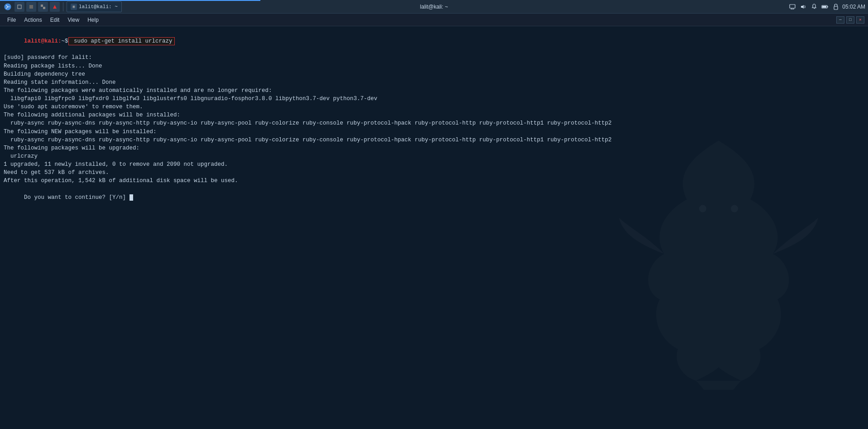 This screenshot has width=868, height=429. What do you see at coordinates (434, 99) in the screenshot?
I see `terminal-line-5: libgfapi0 libgfrpc0 libgfxdr0 libglfw3 l…` at bounding box center [434, 99].